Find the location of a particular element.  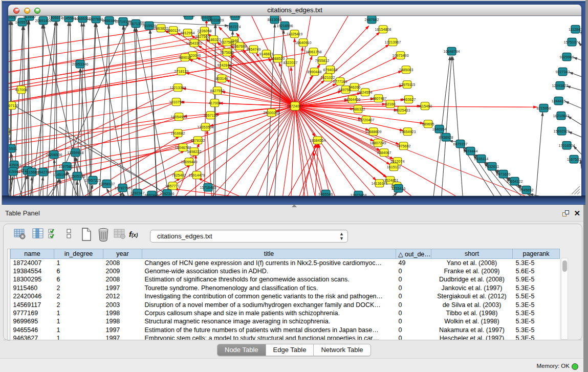

svg-text: 12213967 is located at coordinates (393, 42).